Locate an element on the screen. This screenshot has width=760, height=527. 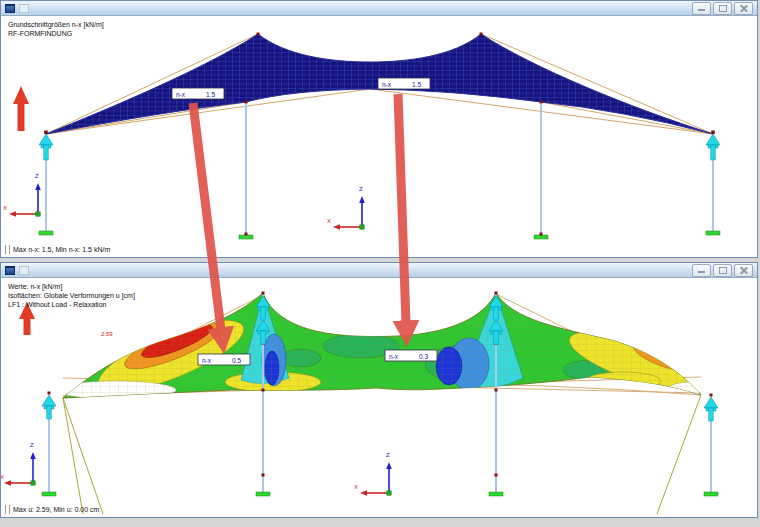
result-label-left: n-x 1.5 is located at coordinates (198, 94).